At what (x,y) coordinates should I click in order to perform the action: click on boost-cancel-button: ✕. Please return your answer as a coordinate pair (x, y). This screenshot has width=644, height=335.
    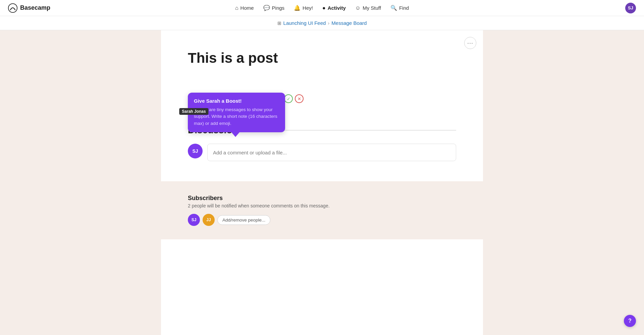
    Looking at the image, I should click on (299, 99).